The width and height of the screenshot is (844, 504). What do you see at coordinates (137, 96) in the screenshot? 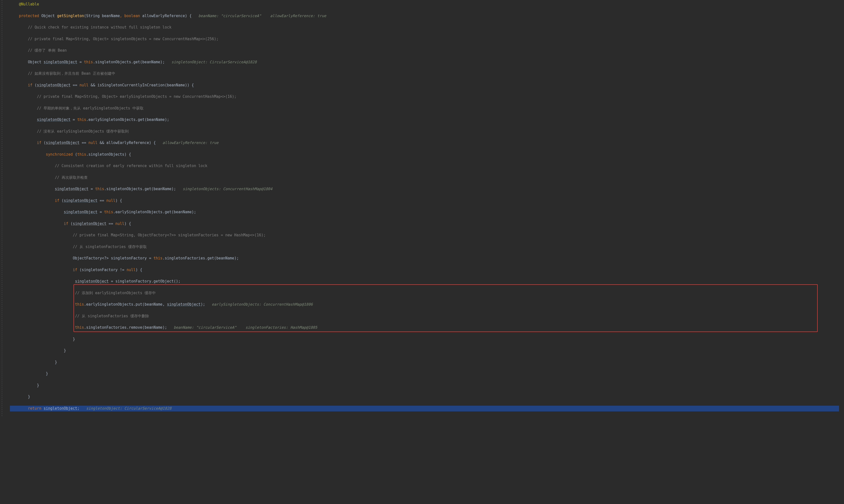
I see `comment: // private final Map<String, Object> ear…` at bounding box center [137, 96].